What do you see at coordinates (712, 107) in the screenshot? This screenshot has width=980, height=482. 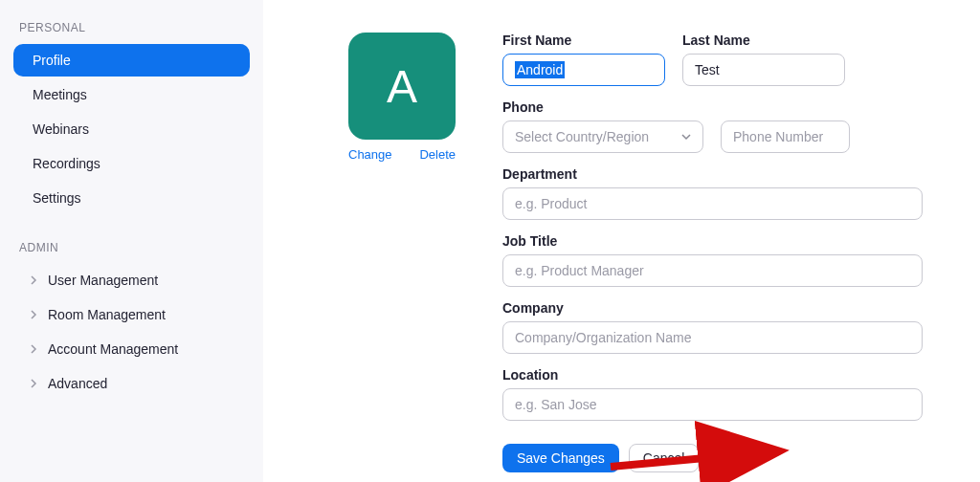 I see `phone-label: Phone` at bounding box center [712, 107].